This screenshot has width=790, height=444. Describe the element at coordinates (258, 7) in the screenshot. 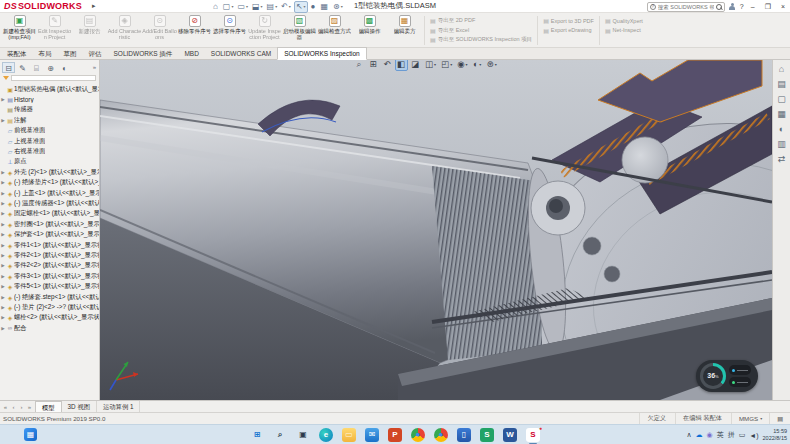

I see `save-icon: ⬓▾` at that location.